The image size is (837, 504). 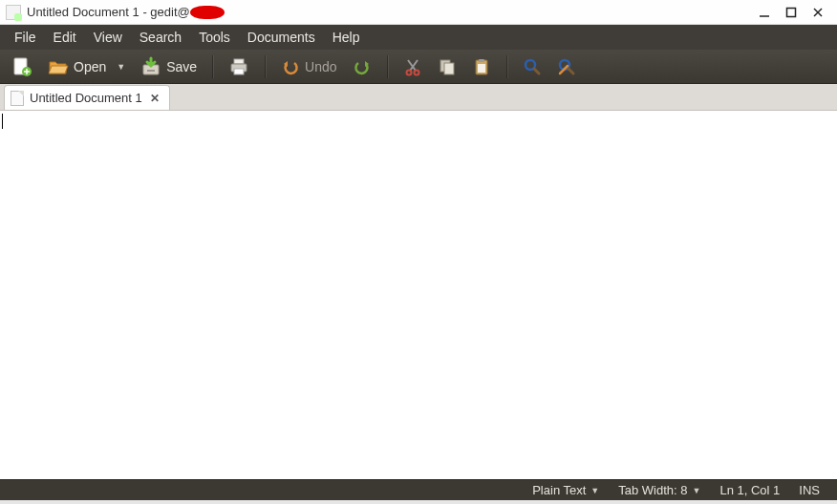 What do you see at coordinates (567, 67) in the screenshot?
I see `find-replace-icon` at bounding box center [567, 67].